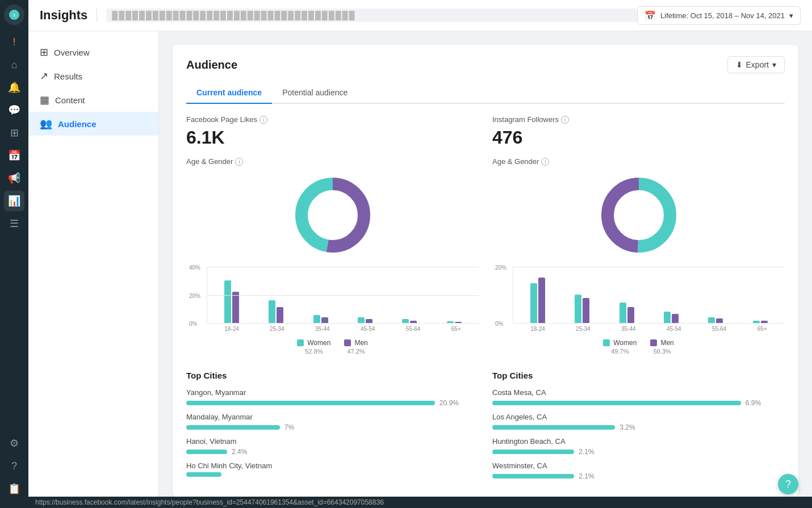  What do you see at coordinates (14, 178) in the screenshot?
I see `ads-button: 📢` at bounding box center [14, 178].